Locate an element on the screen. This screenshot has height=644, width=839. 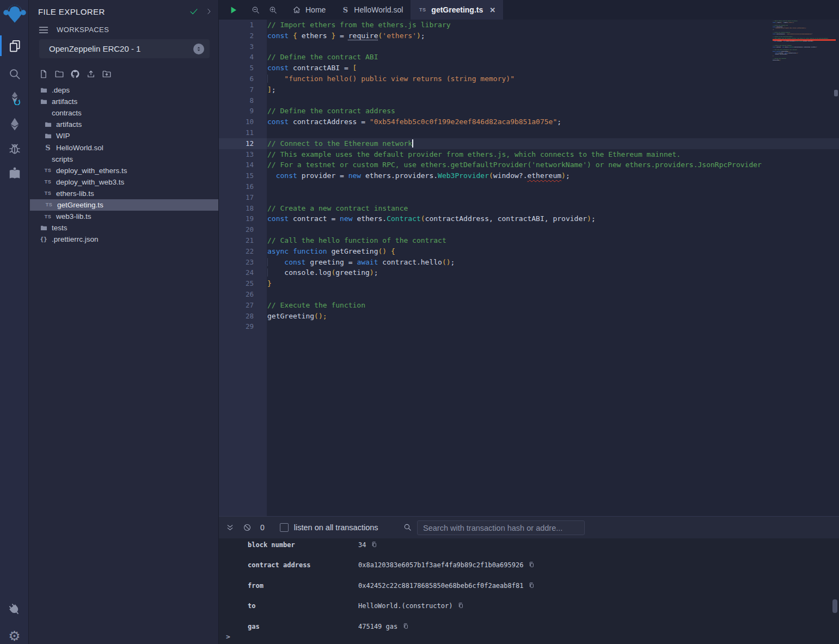
workspace-updown-icon is located at coordinates (199, 49).